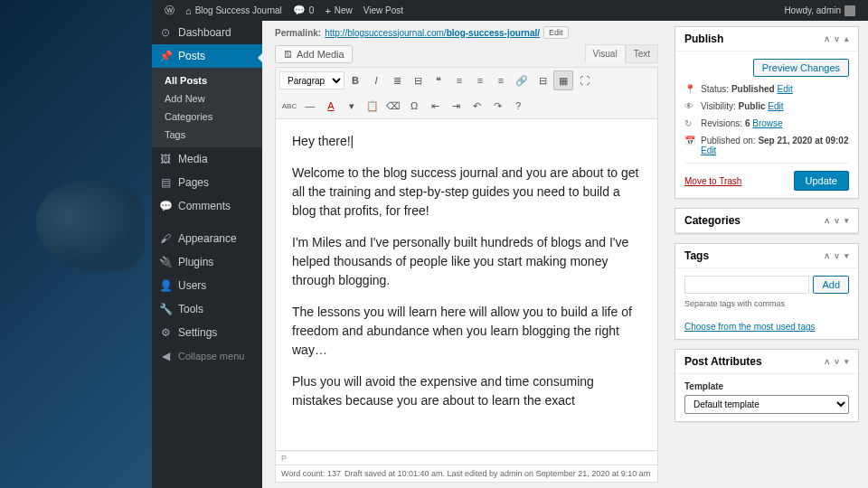 The width and height of the screenshot is (868, 488). Describe the element at coordinates (207, 255) in the screenshot. I see `admin-sidebar: ⊙Dashboard 📌Posts All Posts Add New Cate…` at that location.